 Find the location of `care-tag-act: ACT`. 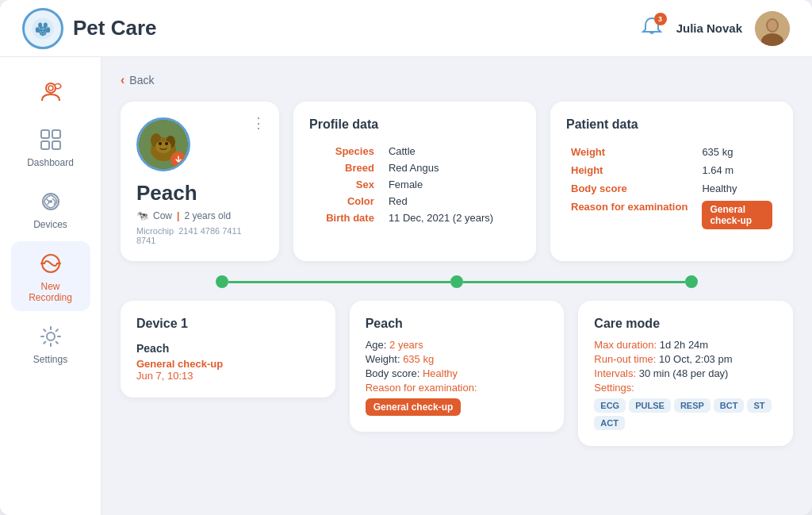

care-tag-act: ACT is located at coordinates (609, 423).